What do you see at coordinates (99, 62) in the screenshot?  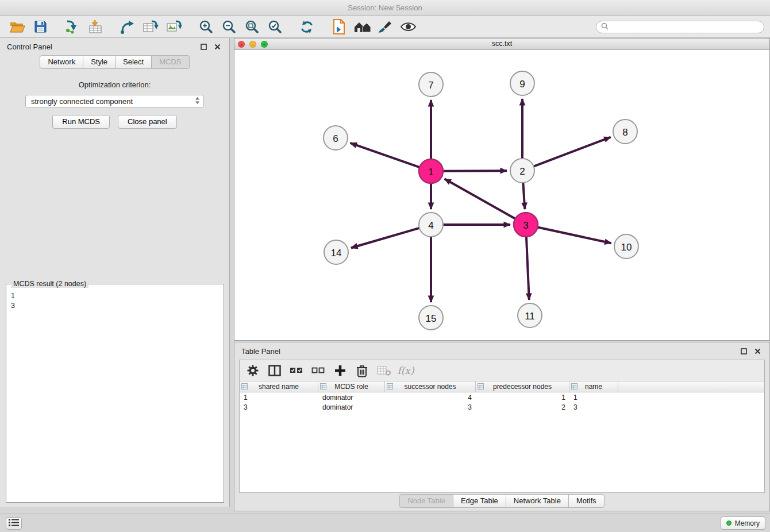 I see `tab-style: Style` at bounding box center [99, 62].